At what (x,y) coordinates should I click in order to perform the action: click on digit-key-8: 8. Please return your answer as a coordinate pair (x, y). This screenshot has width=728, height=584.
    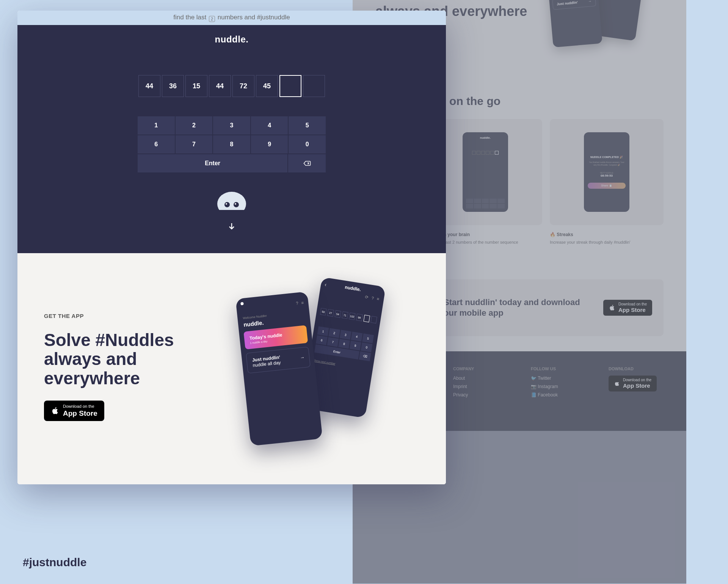
    Looking at the image, I should click on (232, 144).